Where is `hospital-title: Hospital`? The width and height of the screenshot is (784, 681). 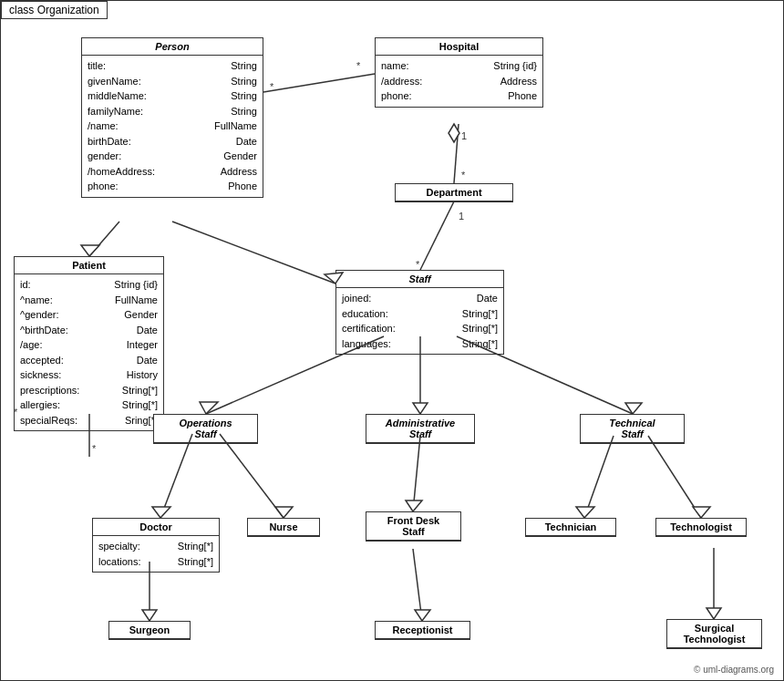 hospital-title: Hospital is located at coordinates (459, 47).